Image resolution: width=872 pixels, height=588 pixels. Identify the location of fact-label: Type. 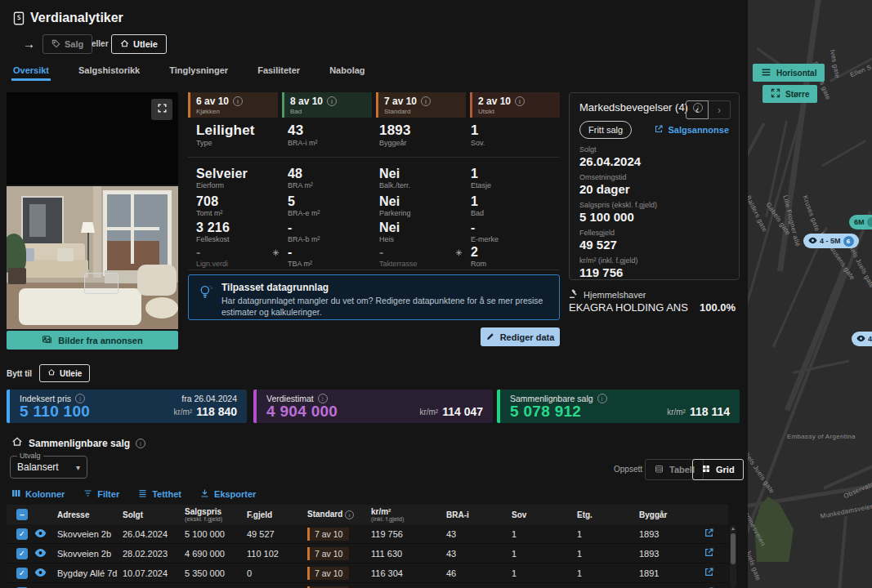
(226, 143).